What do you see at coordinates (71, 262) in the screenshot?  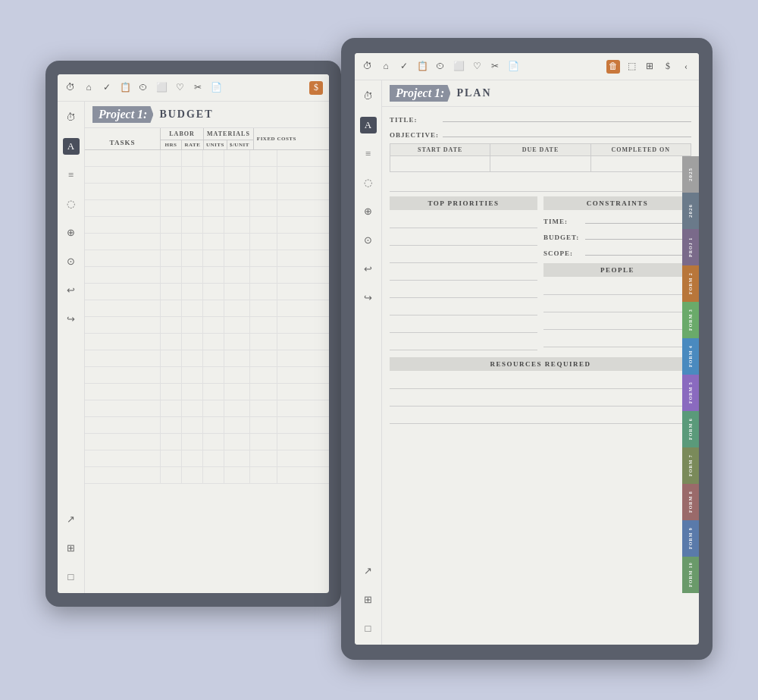 I see `sidebar-zoom-icon: ⊙` at bounding box center [71, 262].